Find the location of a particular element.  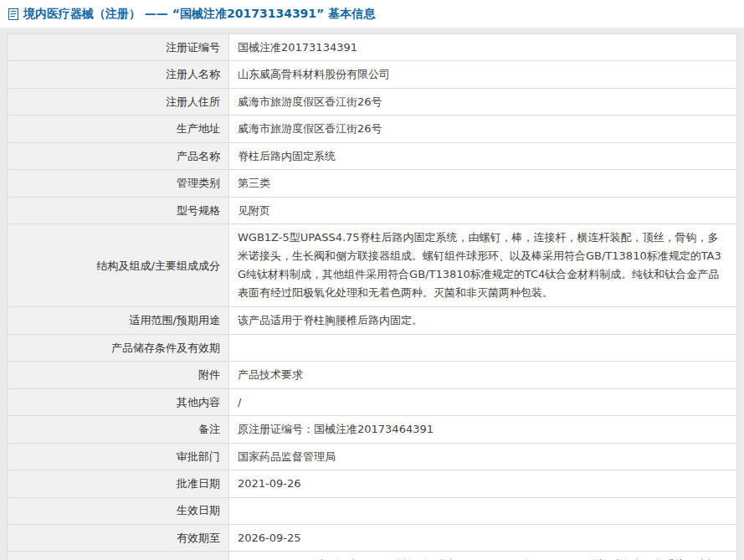

row-value: WGB1Z-5型UPASS4.75脊柱后路内固定系统，由螺钉，棒，连接杆，横连杆… is located at coordinates (484, 266).